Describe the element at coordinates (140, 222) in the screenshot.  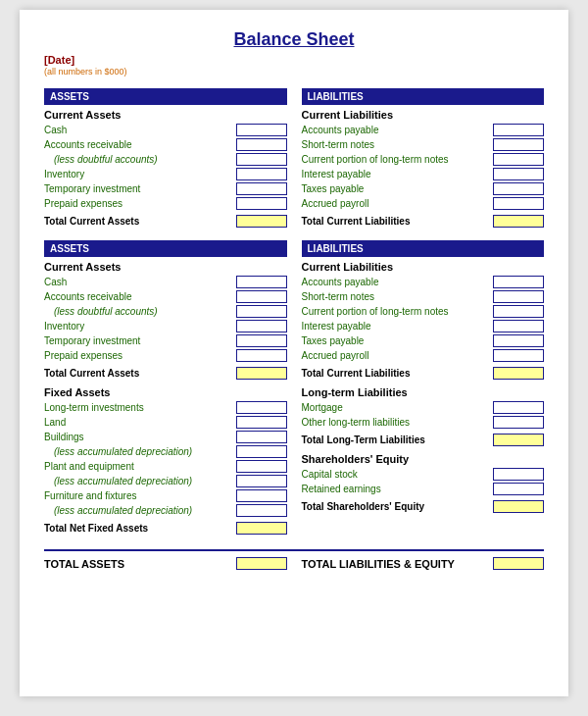
I see `total-label: Total Current Assets` at that location.